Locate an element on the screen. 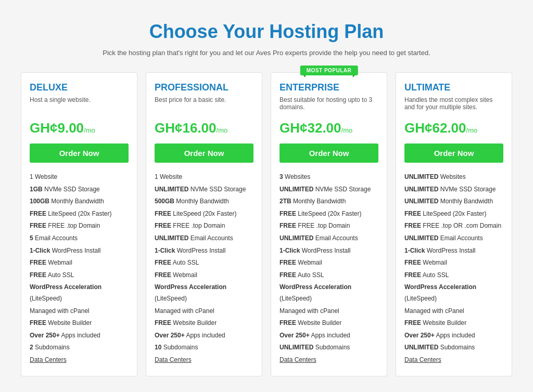  feature-item: 2TB Monthly Bandwidth is located at coordinates (329, 202).